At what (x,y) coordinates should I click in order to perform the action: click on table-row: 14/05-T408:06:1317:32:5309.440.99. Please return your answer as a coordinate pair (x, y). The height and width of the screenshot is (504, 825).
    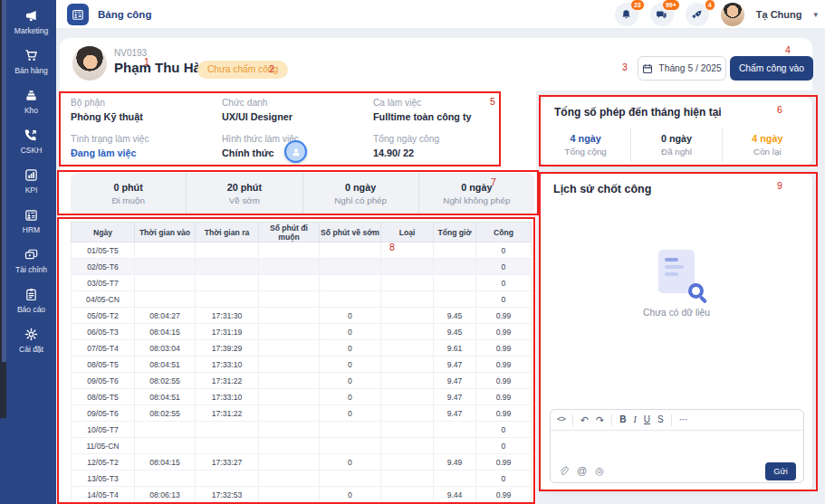
    Looking at the image, I should click on (302, 495).